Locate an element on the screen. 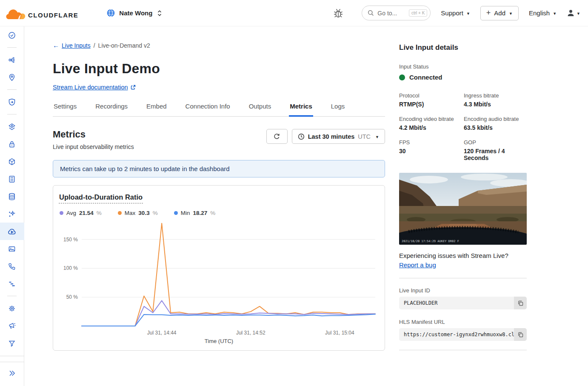  metrics-info-banner: Metrics can take up to 2 minutes to upda… is located at coordinates (219, 169).